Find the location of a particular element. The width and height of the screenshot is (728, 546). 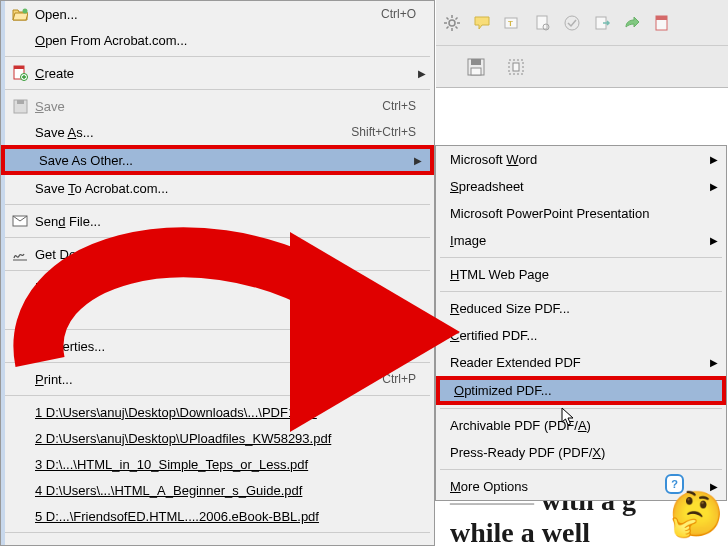

attach-icon is located at coordinates (542, 23).